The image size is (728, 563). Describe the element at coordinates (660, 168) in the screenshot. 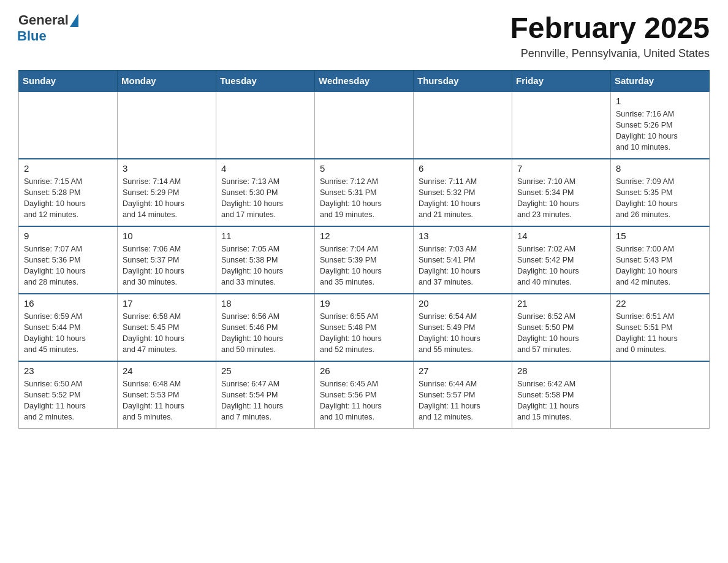

I see `day-number: 8` at that location.